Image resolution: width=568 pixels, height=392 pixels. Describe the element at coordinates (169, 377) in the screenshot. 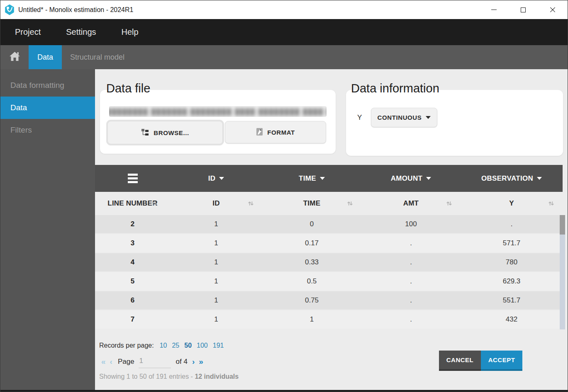

I see `entries-summary: Showing 1 to 50 of 191 entries - 12 indi…` at that location.